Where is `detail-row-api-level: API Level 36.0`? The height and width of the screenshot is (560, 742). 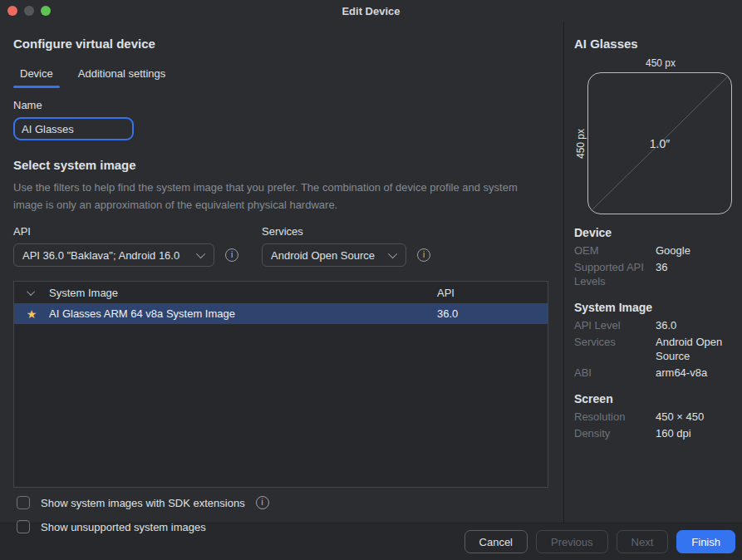 detail-row-api-level: API Level 36.0 is located at coordinates (653, 325).